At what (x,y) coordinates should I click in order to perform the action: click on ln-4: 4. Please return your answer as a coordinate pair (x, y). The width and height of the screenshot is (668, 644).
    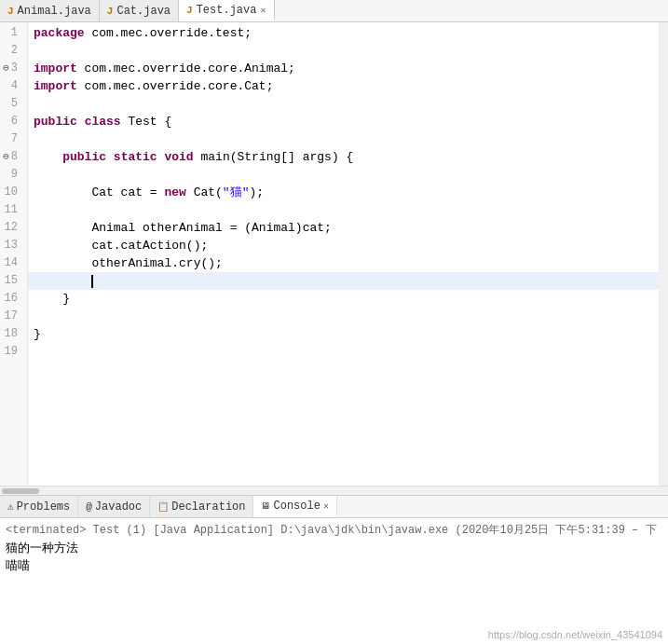
    Looking at the image, I should click on (11, 86).